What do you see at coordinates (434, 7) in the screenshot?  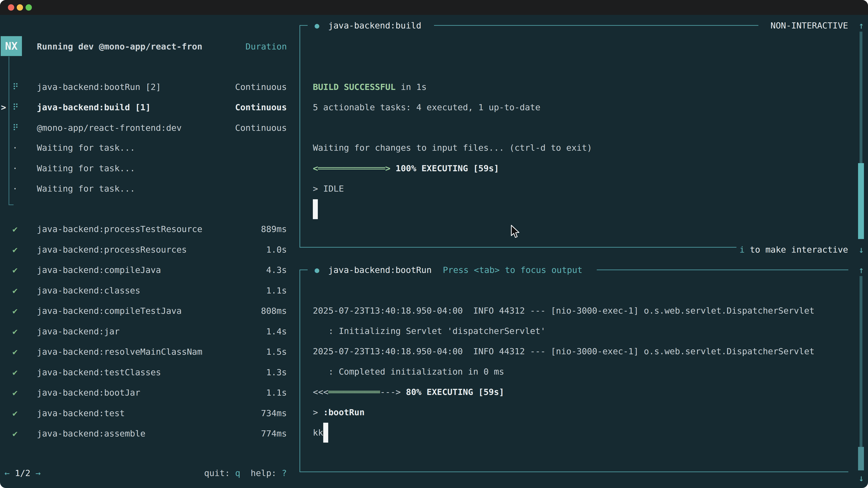 I see `titlebar` at bounding box center [434, 7].